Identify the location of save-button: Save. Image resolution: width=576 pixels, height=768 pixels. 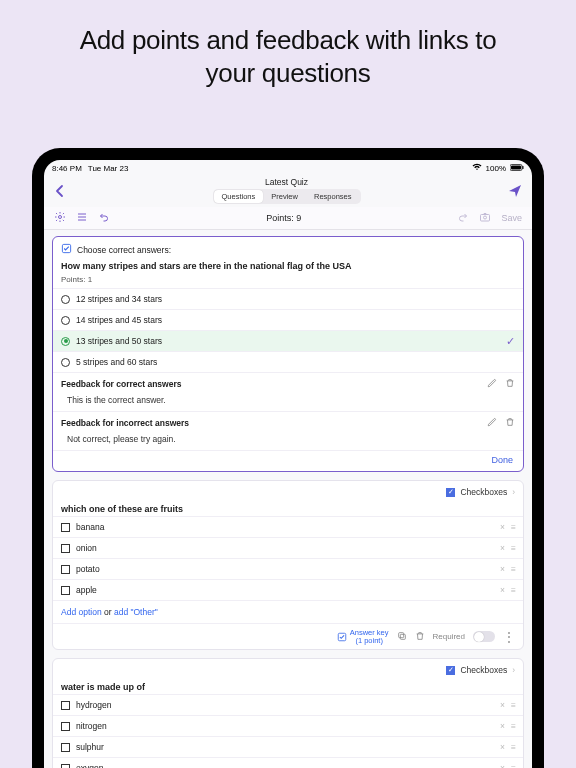
(512, 218).